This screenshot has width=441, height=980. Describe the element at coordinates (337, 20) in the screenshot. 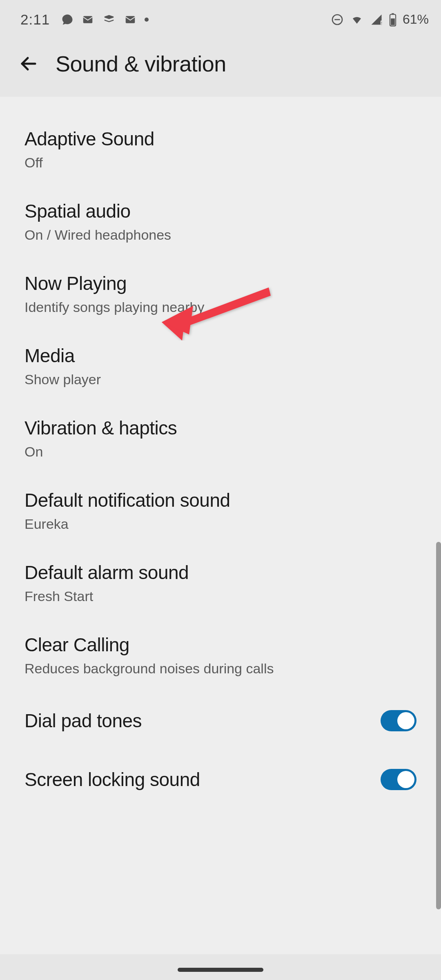

I see `dnd-icon` at that location.